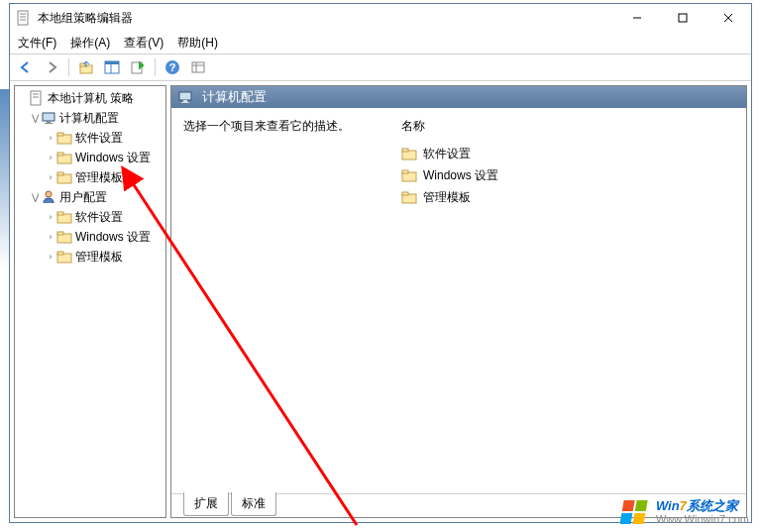  Describe the element at coordinates (447, 155) in the screenshot. I see `list-item-label: 软件设置` at that location.